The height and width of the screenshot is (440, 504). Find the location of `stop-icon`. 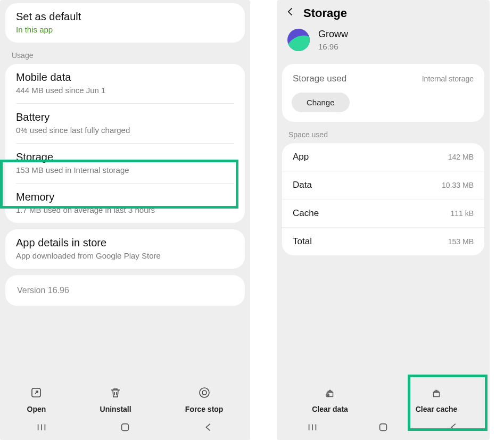

stop-icon is located at coordinates (204, 394).